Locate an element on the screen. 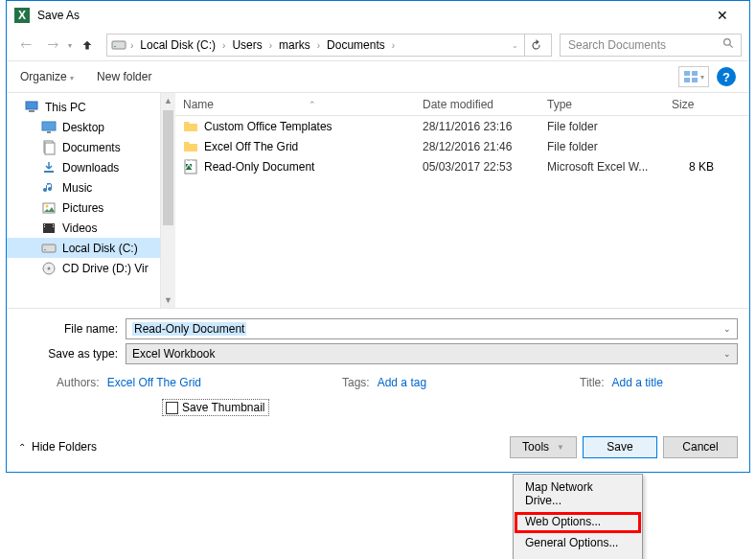 The height and width of the screenshot is (559, 756). forward-button: 🡒 is located at coordinates (53, 45).